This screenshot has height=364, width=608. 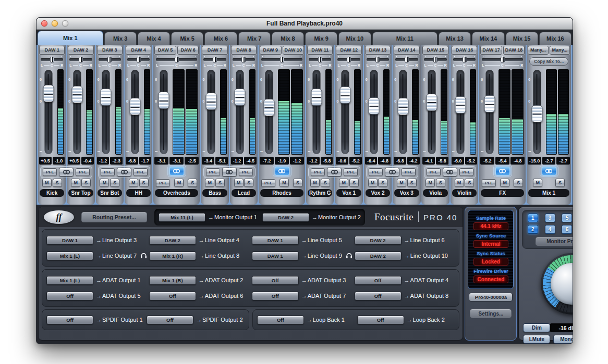 What do you see at coordinates (435, 50) in the screenshot?
I see `daw-source-button: DAW 15` at bounding box center [435, 50].